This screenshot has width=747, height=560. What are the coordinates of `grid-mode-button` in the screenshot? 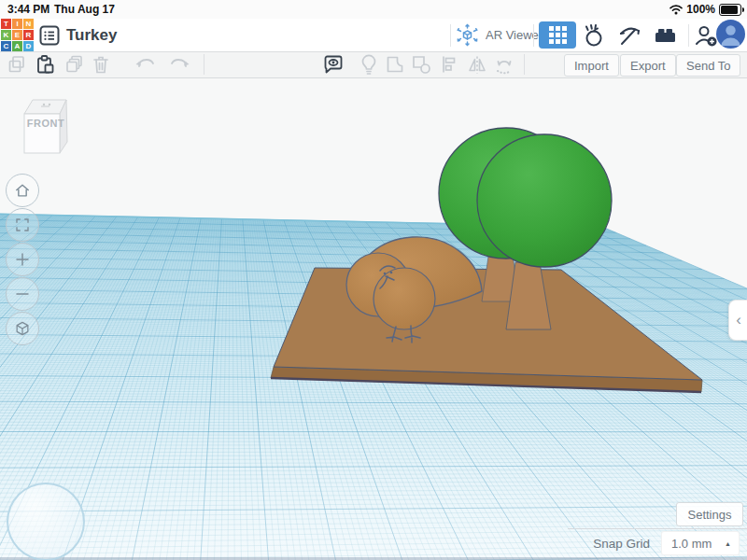 It's located at (557, 35).